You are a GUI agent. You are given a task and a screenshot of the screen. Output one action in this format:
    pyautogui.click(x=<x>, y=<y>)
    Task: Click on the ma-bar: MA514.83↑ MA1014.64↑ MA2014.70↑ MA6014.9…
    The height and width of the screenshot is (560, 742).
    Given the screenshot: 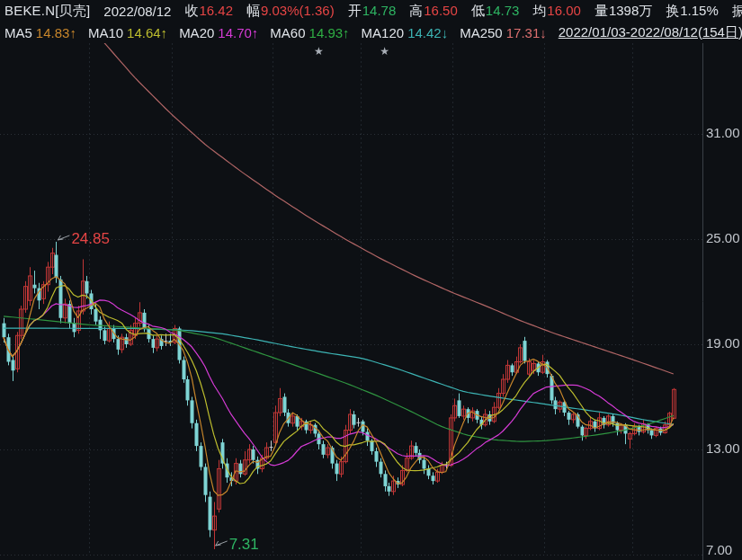 What is the action you would take?
    pyautogui.click(x=371, y=32)
    